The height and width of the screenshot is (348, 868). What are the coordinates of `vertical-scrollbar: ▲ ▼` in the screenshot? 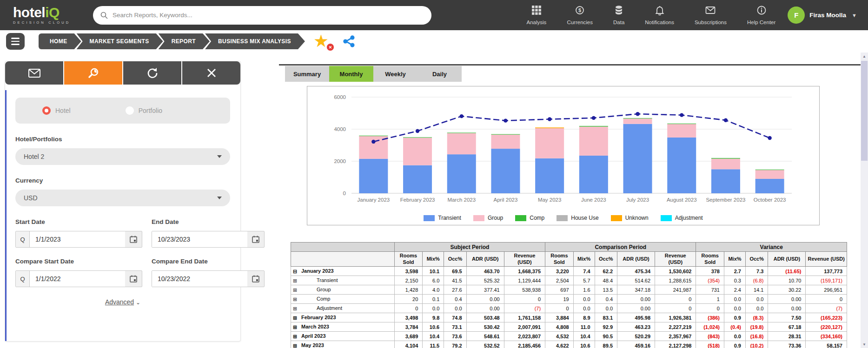 It's located at (864, 200).